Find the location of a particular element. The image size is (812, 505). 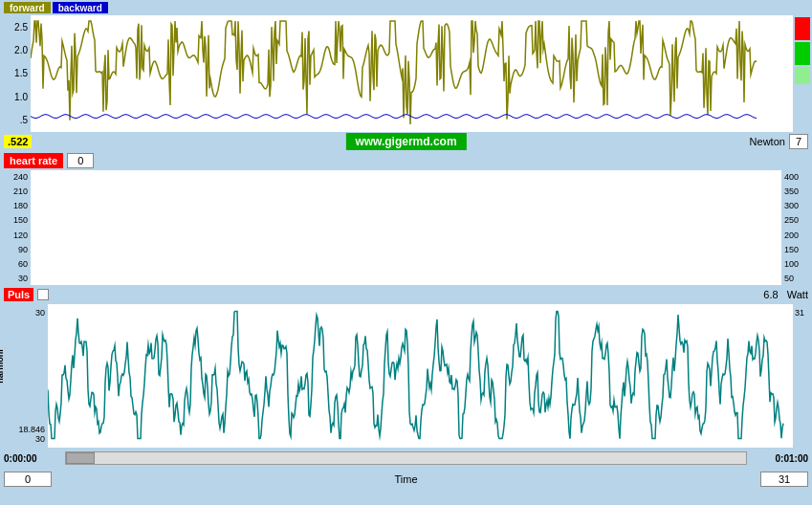

mid-y-axis-right: 400 350 300 250 200 150 100 50 is located at coordinates (797, 228).